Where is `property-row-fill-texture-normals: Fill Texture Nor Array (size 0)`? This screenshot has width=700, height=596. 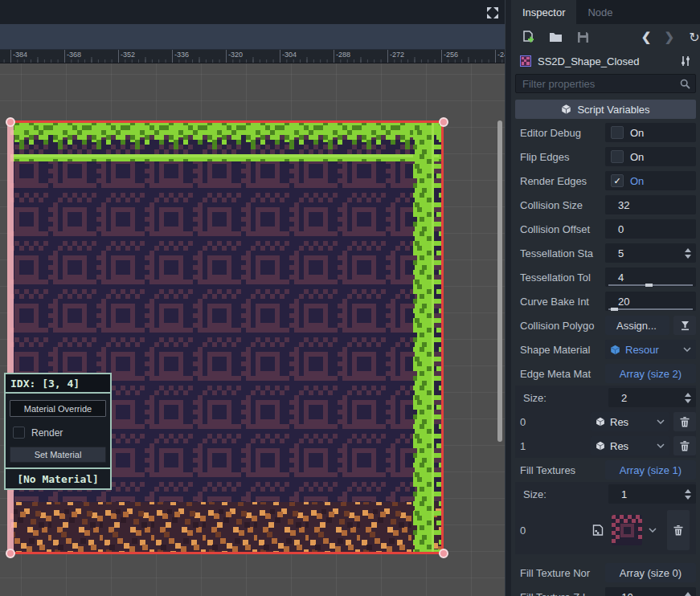 property-row-fill-texture-normals: Fill Texture Nor Array (size 0) is located at coordinates (606, 573).